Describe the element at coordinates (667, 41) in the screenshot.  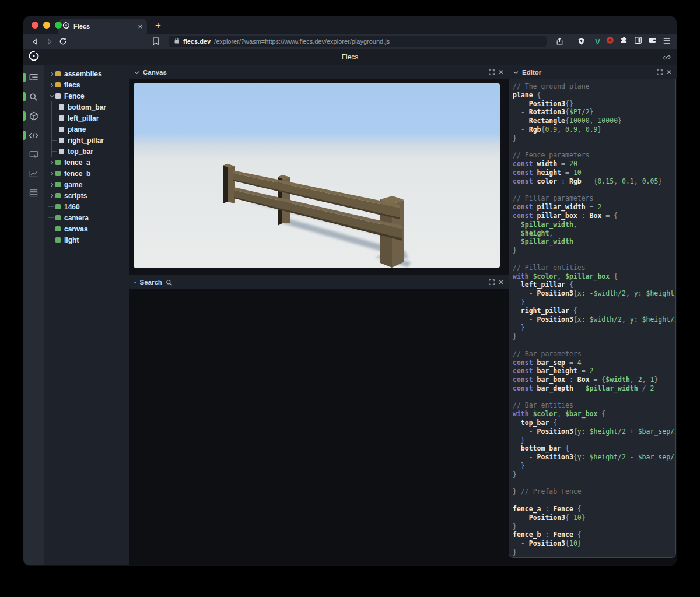
I see `menu-hamburger-icon` at that location.